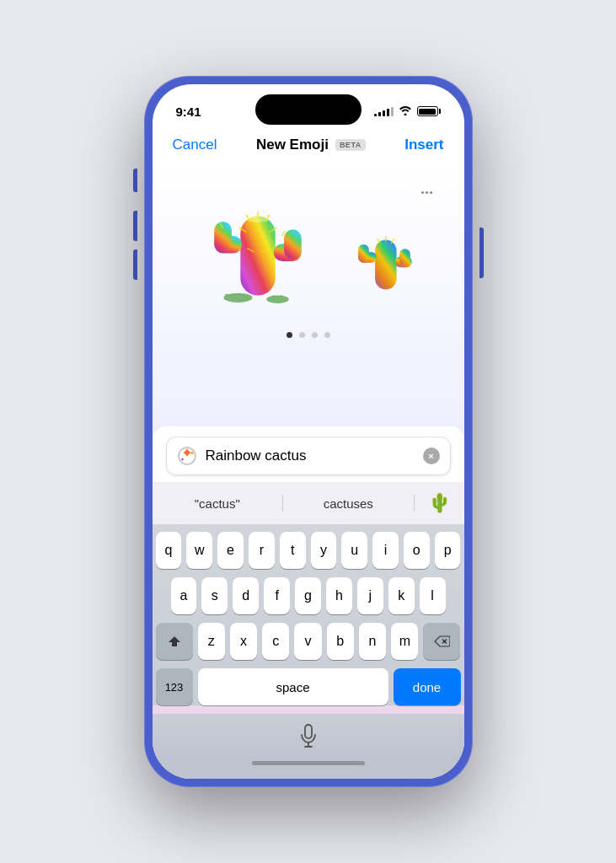  Describe the element at coordinates (308, 769) in the screenshot. I see `home-indicator-area` at that location.